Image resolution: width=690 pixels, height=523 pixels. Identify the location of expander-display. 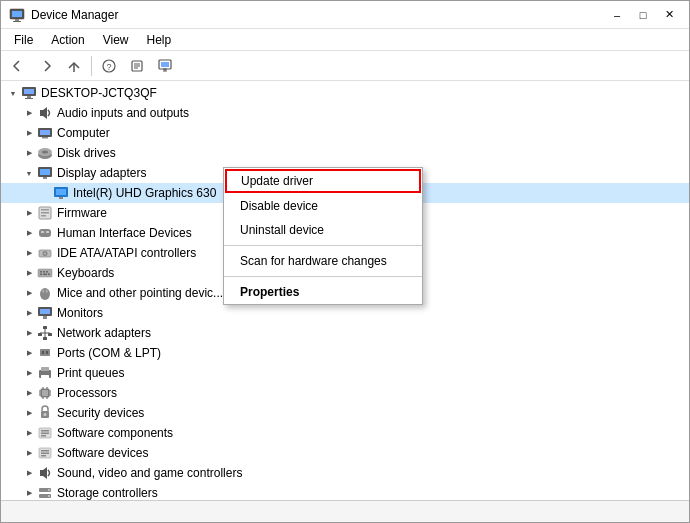
(29, 173).